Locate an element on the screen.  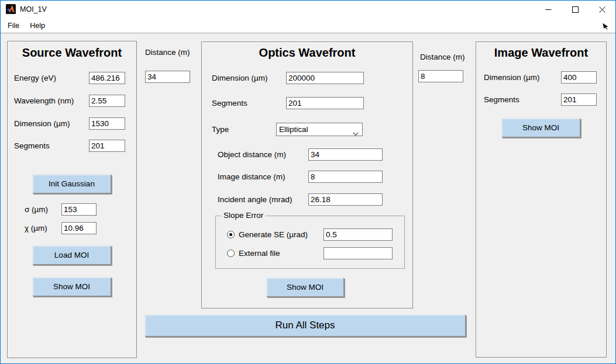
optics-dimension-input is located at coordinates (325, 78).